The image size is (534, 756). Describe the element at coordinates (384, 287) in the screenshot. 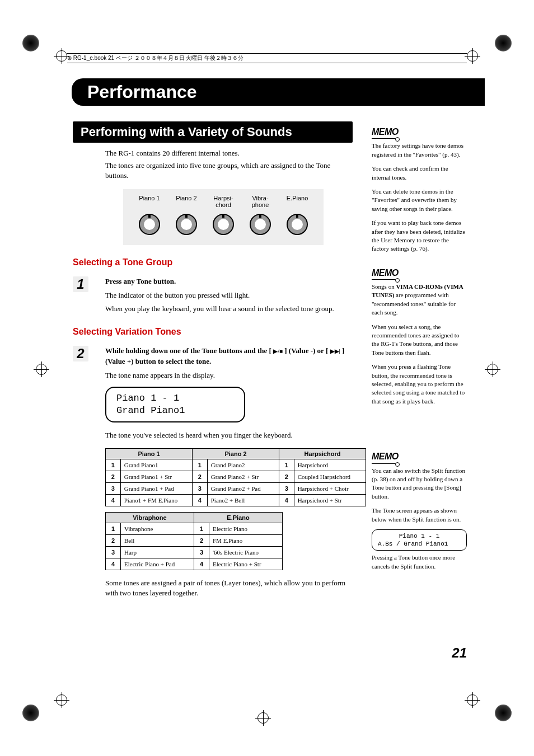

I see `text: Songs on` at that location.